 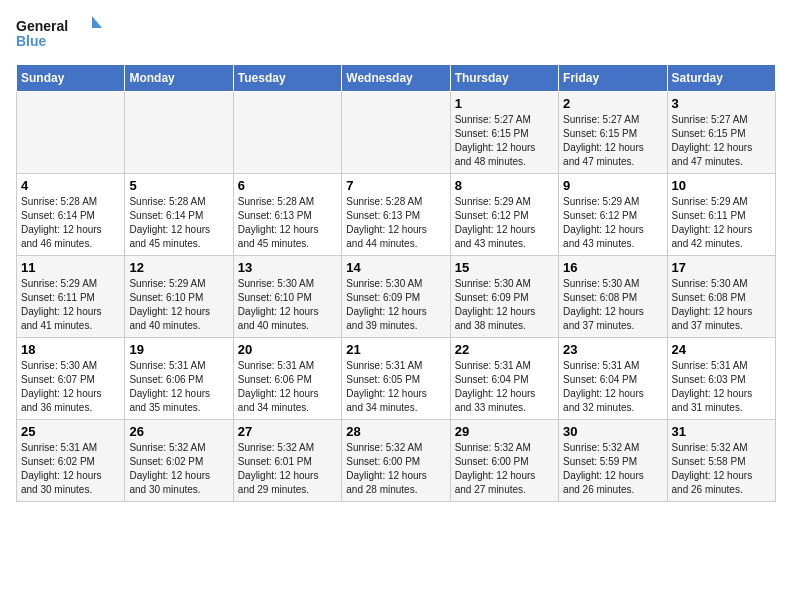 What do you see at coordinates (612, 104) in the screenshot?
I see `day-number: 2` at bounding box center [612, 104].